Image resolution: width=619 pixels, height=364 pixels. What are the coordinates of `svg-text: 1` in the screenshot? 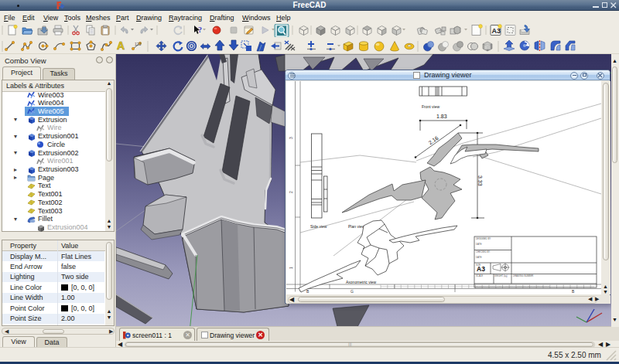 It's located at (291, 267).